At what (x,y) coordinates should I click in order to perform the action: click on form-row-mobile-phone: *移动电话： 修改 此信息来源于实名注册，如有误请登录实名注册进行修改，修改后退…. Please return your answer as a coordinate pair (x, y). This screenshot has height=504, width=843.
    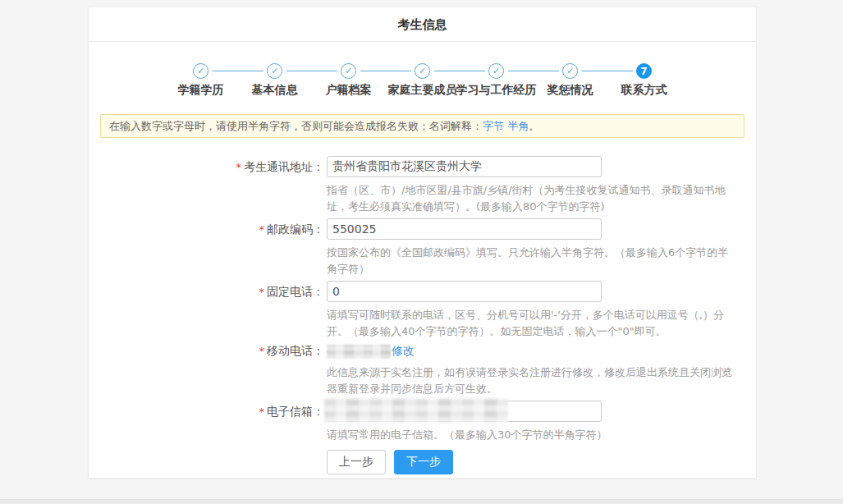
    Looking at the image, I should click on (422, 370).